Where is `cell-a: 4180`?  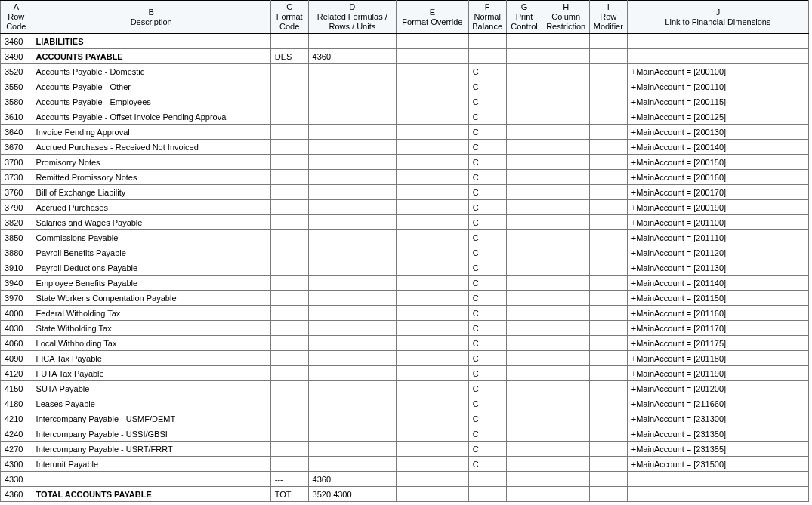
cell-a: 4180 is located at coordinates (17, 404).